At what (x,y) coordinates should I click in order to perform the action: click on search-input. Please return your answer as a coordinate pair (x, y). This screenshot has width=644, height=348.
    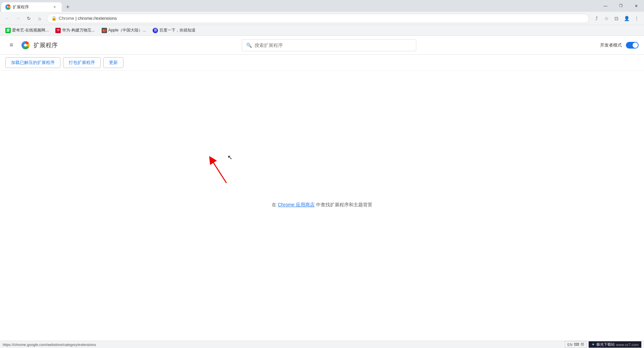
    Looking at the image, I should click on (333, 45).